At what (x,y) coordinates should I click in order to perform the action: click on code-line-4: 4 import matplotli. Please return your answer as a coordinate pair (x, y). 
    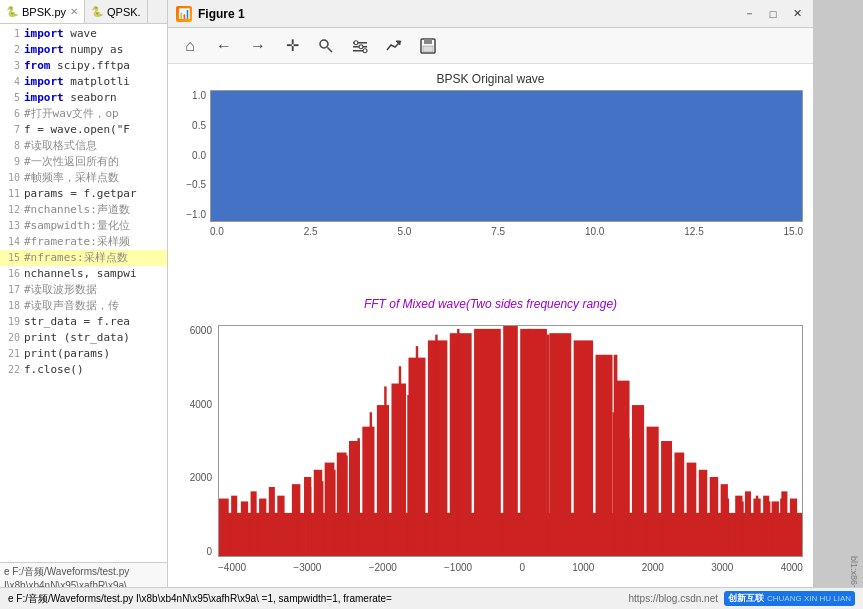
    Looking at the image, I should click on (84, 82).